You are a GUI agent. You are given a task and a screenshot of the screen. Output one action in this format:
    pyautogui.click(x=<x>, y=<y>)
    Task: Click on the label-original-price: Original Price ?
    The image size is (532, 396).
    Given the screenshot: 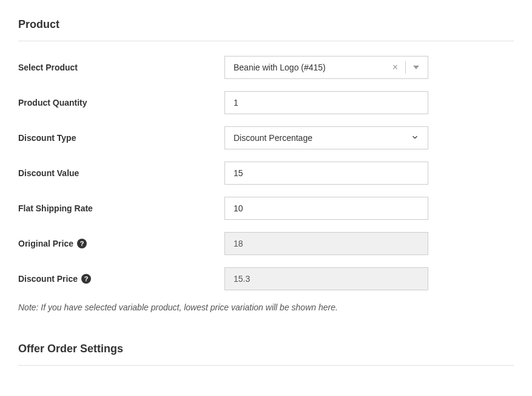 What is the action you would take?
    pyautogui.click(x=121, y=244)
    